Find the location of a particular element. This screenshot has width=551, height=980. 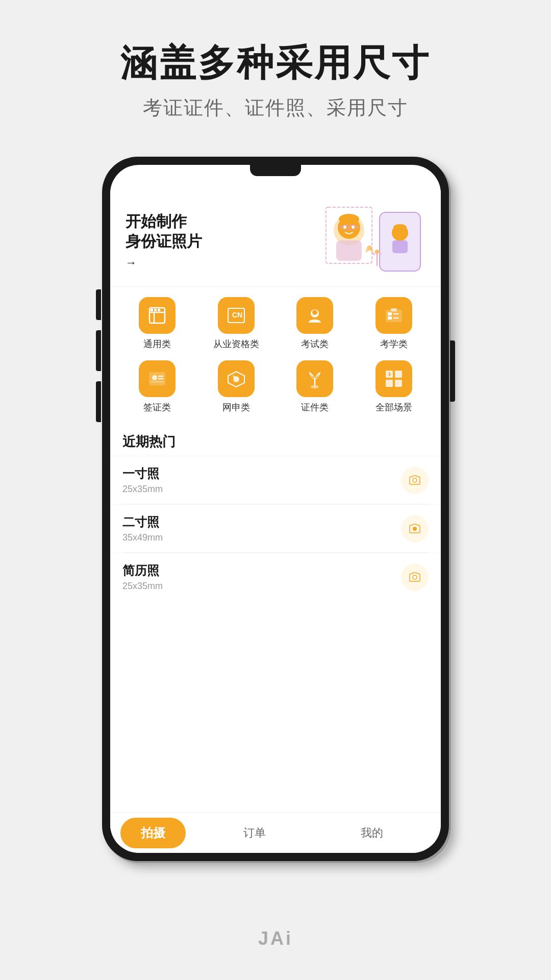

hot-item-info-1: 二寸照 35x49mm is located at coordinates (143, 529).